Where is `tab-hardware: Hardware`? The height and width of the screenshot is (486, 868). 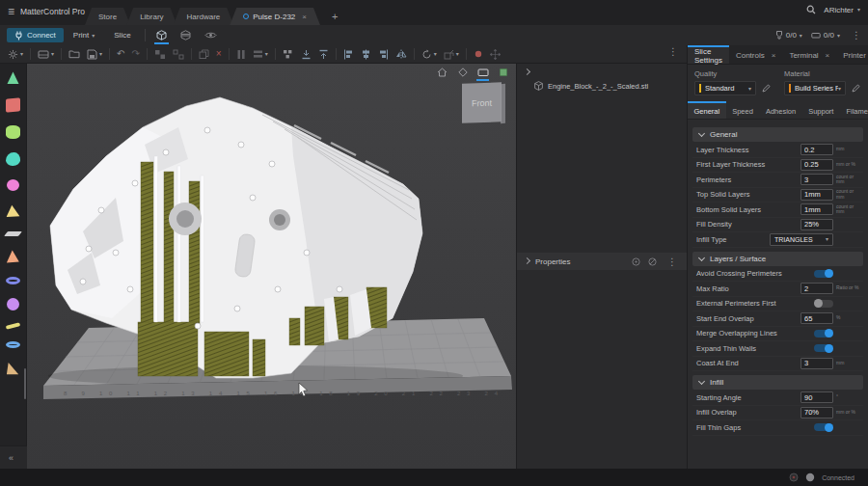 tab-hardware: Hardware is located at coordinates (204, 16).